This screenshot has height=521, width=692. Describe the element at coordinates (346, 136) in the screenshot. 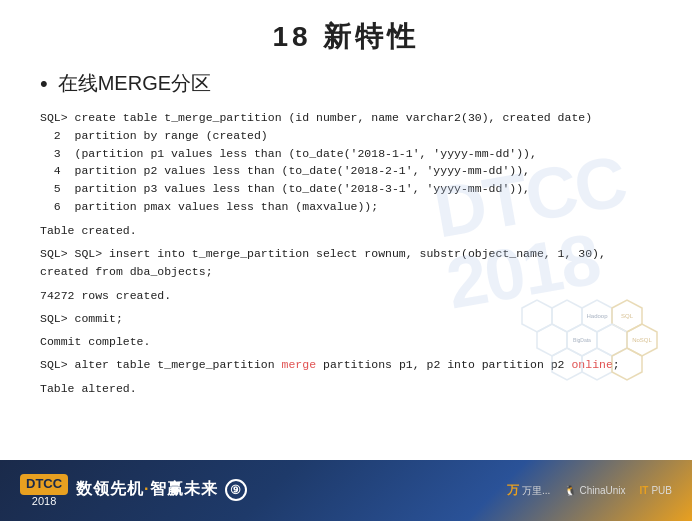

I see `code-line-2: 2 partition by range (created)` at that location.